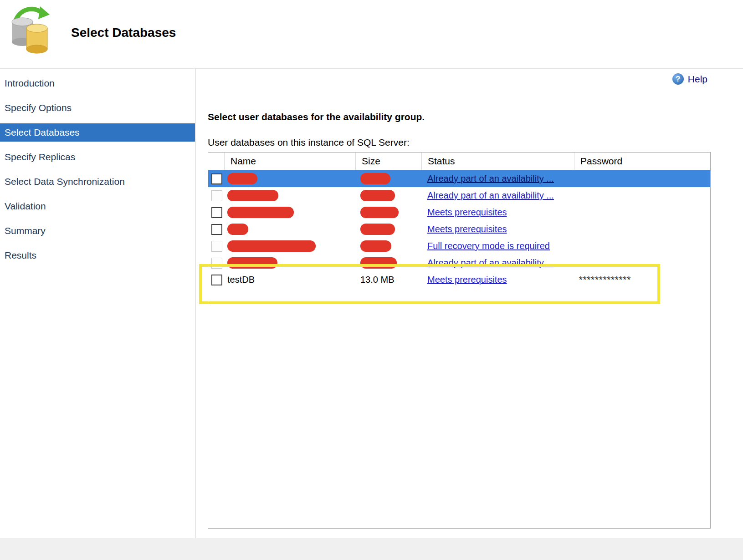 The height and width of the screenshot is (560, 743). I want to click on sidebar-item-label: Introduction, so click(30, 83).